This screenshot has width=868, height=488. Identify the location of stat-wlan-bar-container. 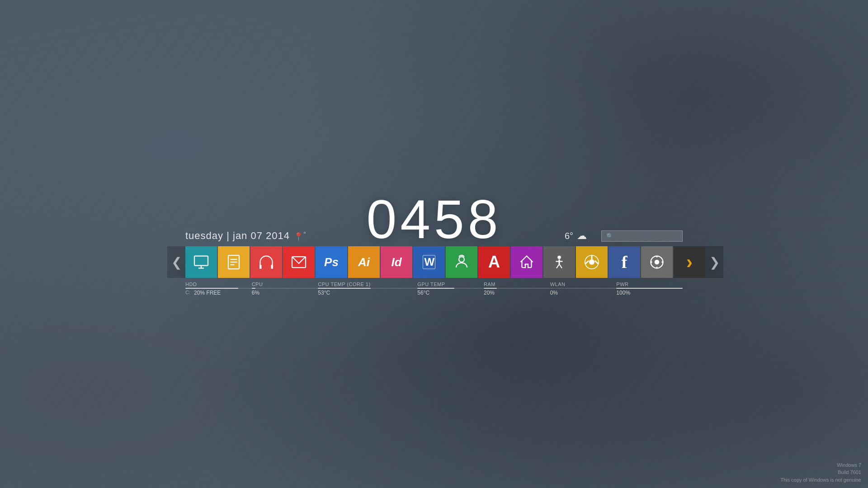
(583, 288).